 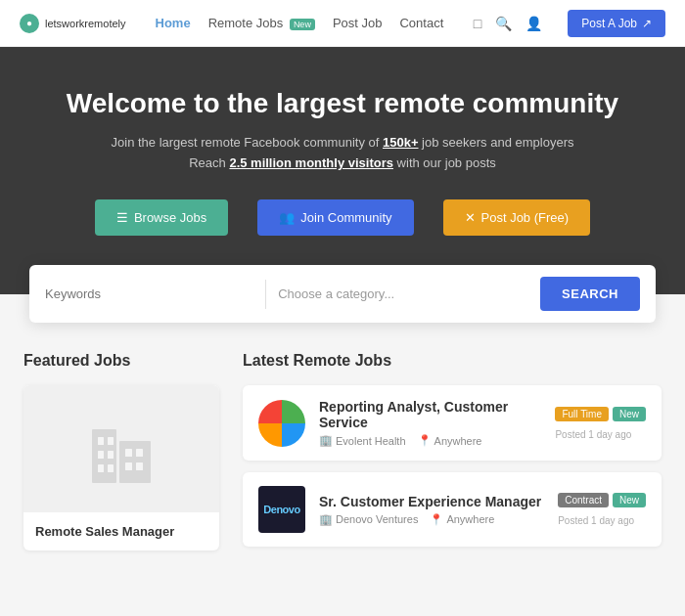 I want to click on job-posted-2: Posted 1 day ago, so click(x=596, y=520).